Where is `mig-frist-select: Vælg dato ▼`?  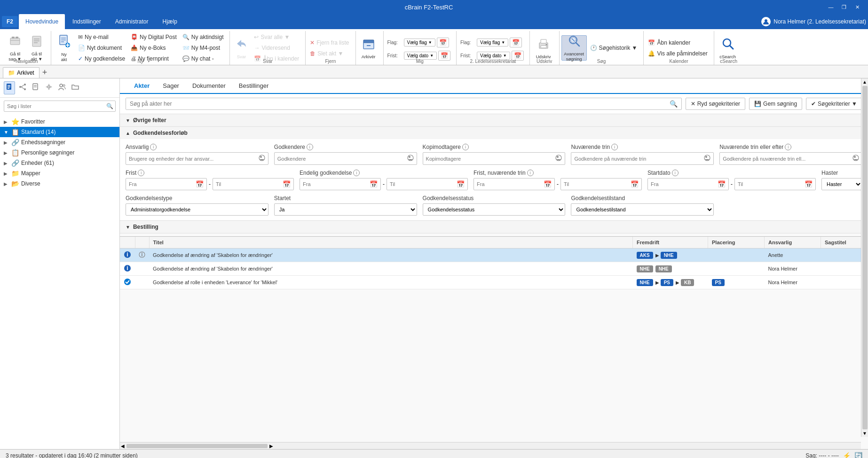
mig-frist-select: Vælg dato ▼ is located at coordinates (420, 55).